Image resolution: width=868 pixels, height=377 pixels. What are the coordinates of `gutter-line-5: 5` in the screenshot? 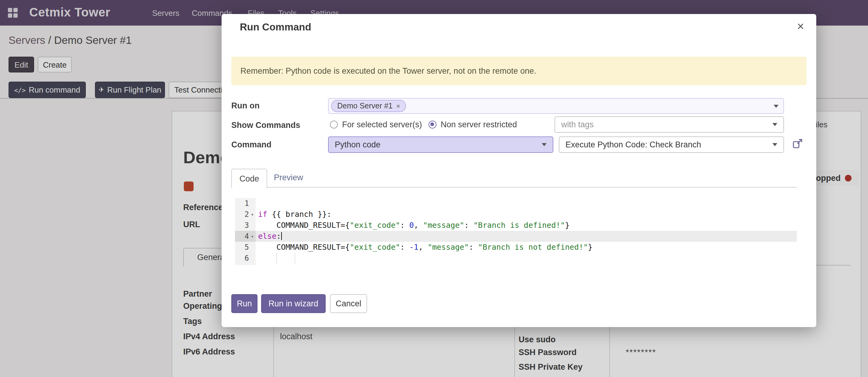 It's located at (245, 248).